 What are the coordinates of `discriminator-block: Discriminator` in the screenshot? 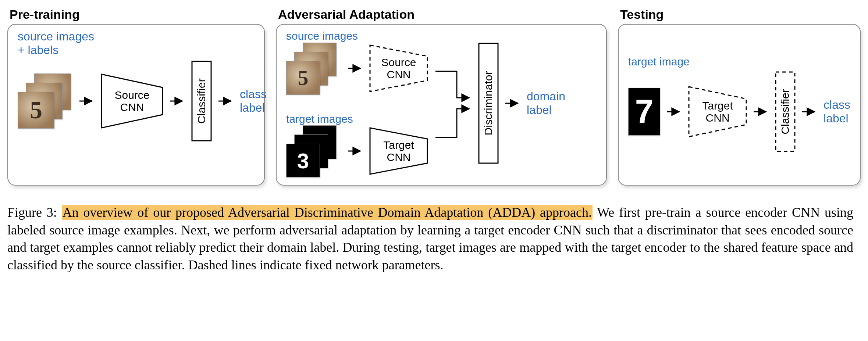 It's located at (488, 103).